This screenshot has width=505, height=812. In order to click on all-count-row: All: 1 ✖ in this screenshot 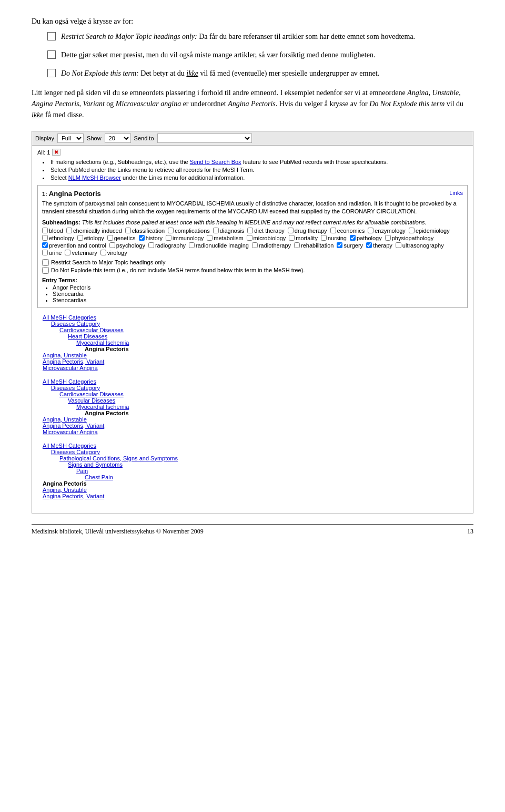, I will do `click(252, 152)`.